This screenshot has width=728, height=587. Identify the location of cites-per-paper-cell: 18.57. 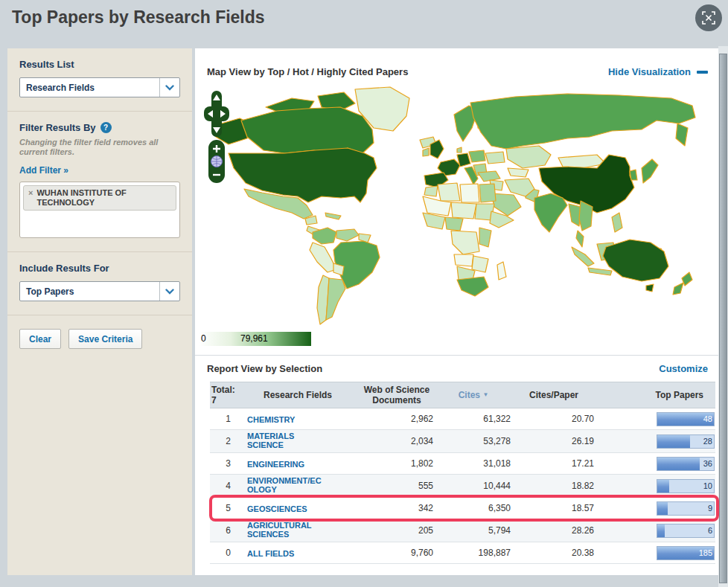
(554, 508).